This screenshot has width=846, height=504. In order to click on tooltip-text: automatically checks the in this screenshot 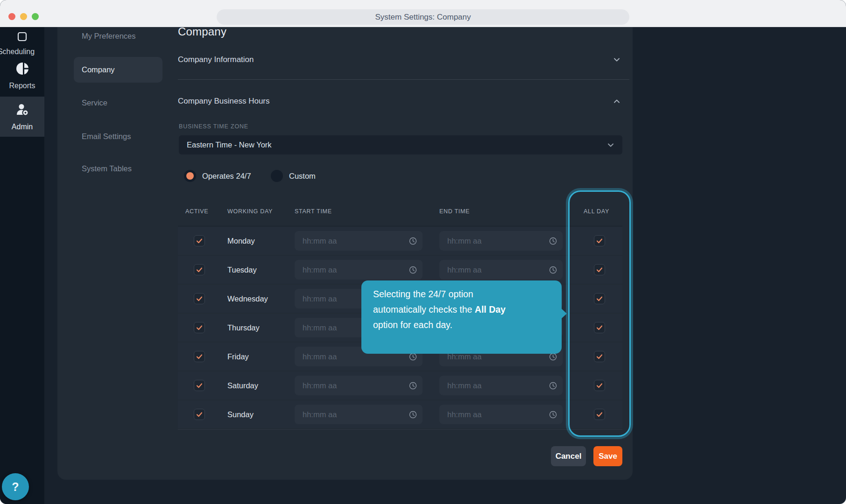, I will do `click(424, 309)`.